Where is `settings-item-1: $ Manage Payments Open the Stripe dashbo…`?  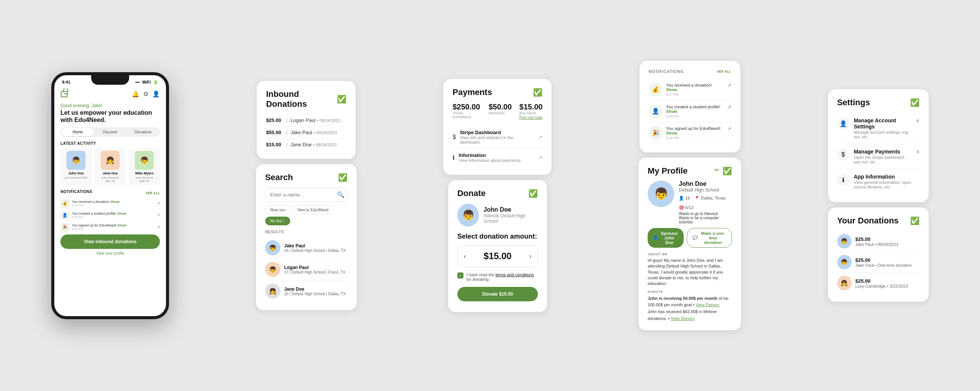
settings-item-1: $ Manage Payments Open the Stripe dashbo… is located at coordinates (878, 156).